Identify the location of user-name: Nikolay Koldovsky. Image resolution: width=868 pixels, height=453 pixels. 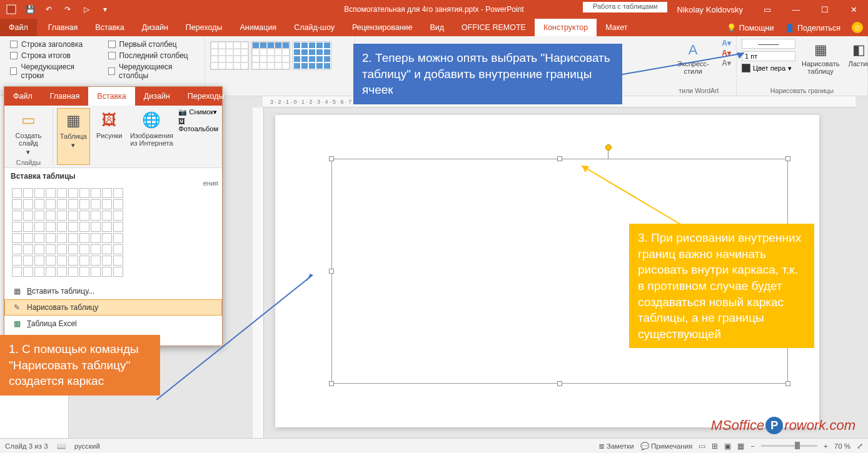
(710, 10).